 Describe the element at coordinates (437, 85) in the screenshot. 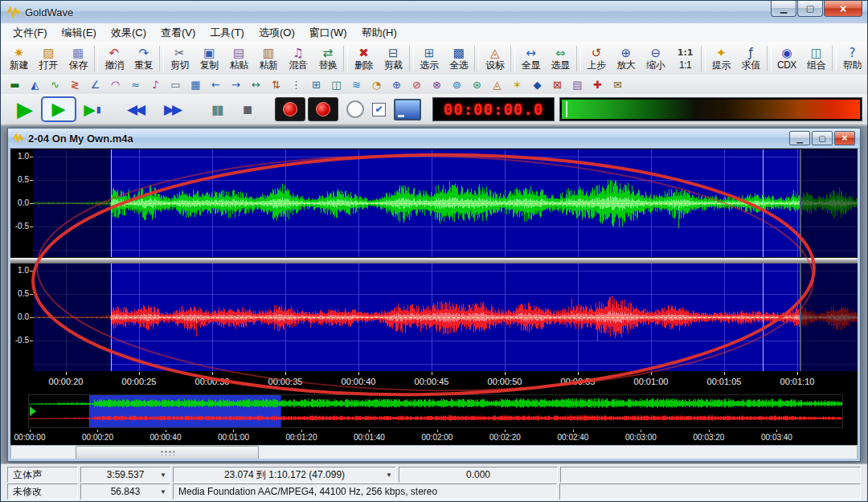

I see `effect-button-22: ⊗` at that location.